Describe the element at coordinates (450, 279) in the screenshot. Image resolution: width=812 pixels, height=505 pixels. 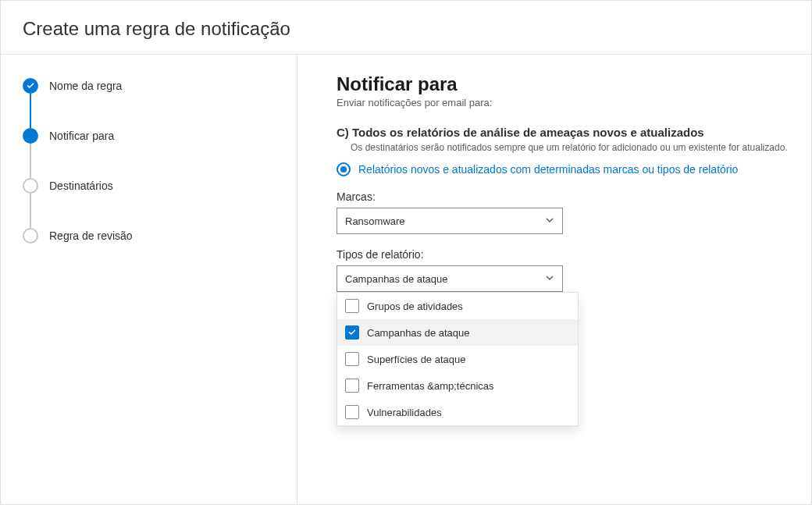
I see `tipos-select: Campanhas de ataque Grupos de atividades…` at that location.